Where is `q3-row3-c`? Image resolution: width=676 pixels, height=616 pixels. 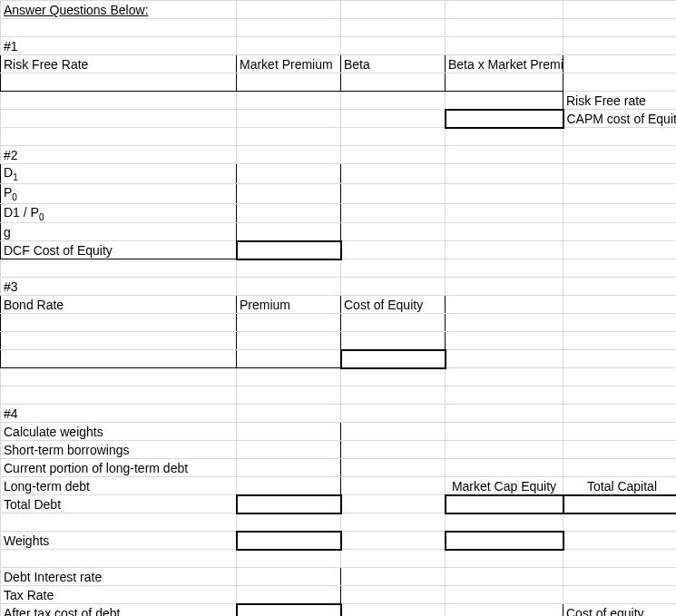
q3-row3-c is located at coordinates (394, 359).